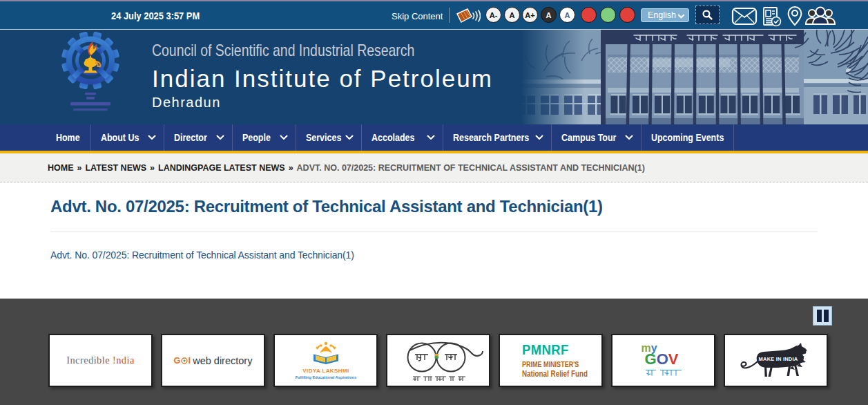  Describe the element at coordinates (778, 359) in the screenshot. I see `svg-text: MAKE IN INDIA` at that location.